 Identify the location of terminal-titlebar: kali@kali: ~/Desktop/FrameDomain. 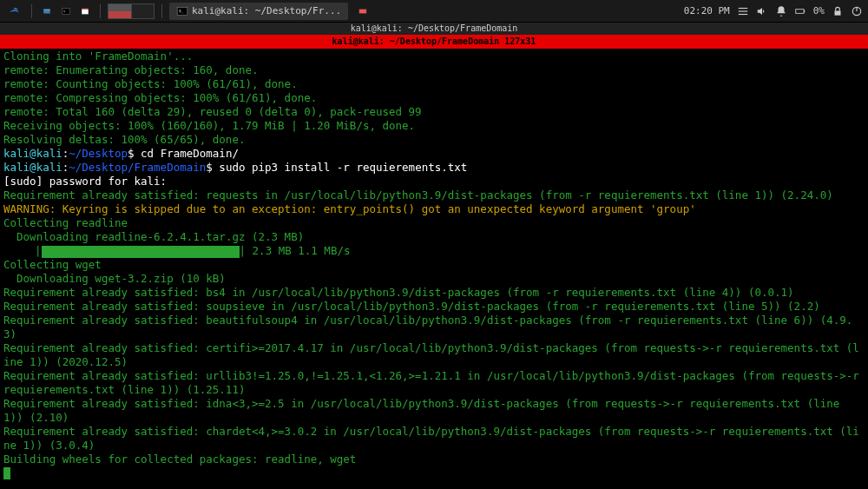
(434, 29).